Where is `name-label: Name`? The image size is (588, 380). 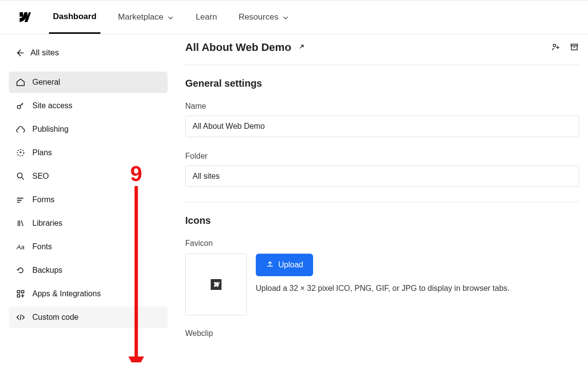
name-label: Name is located at coordinates (382, 106).